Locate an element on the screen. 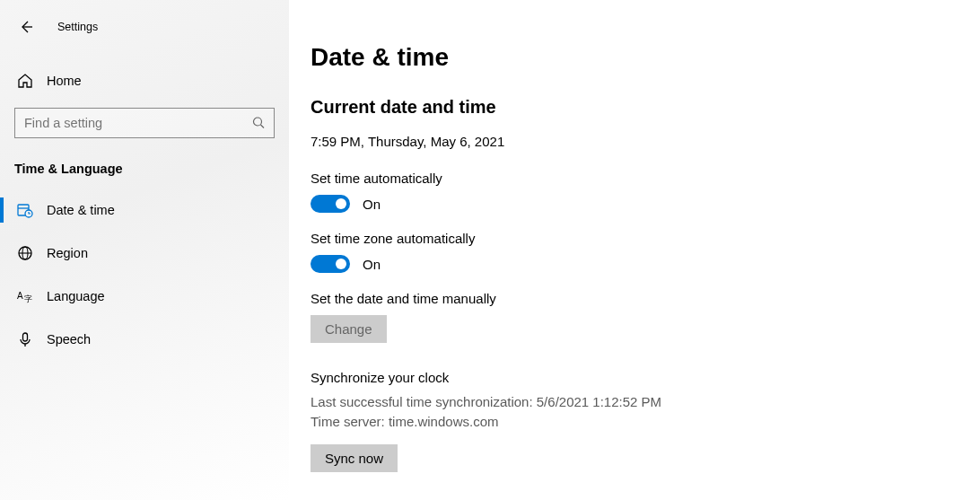  manual-label: Set the date and time manually is located at coordinates (645, 298).